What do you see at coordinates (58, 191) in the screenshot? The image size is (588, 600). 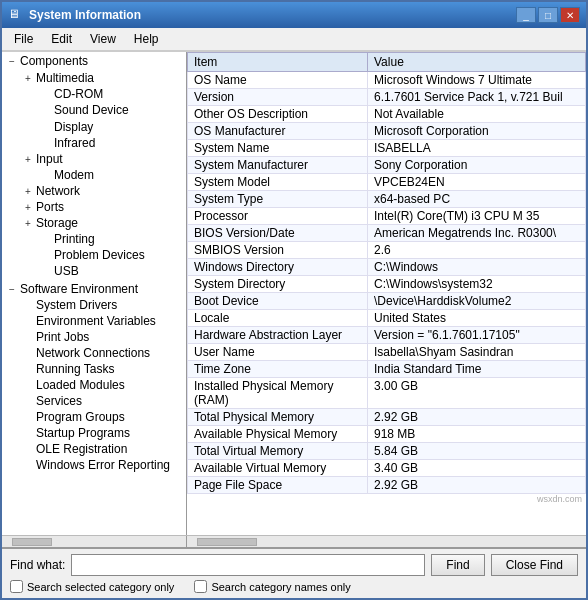 I see `network-label: Network` at bounding box center [58, 191].